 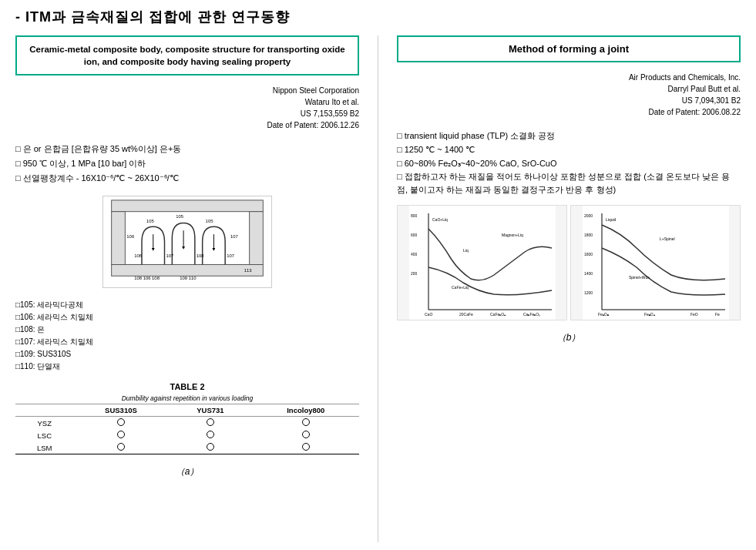 I want to click on svg-text: Ca₂Fe₂O₅, so click(x=532, y=314).